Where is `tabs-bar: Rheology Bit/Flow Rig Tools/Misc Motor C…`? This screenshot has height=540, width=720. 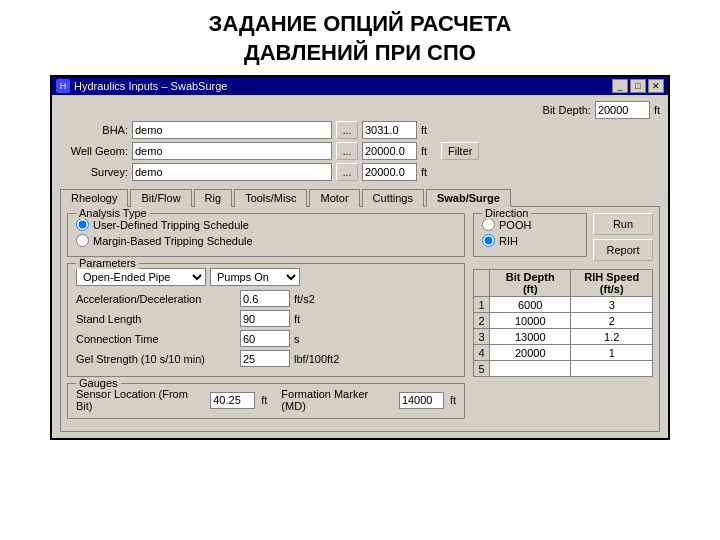 tabs-bar: Rheology Bit/Flow Rig Tools/Misc Motor C… is located at coordinates (360, 198).